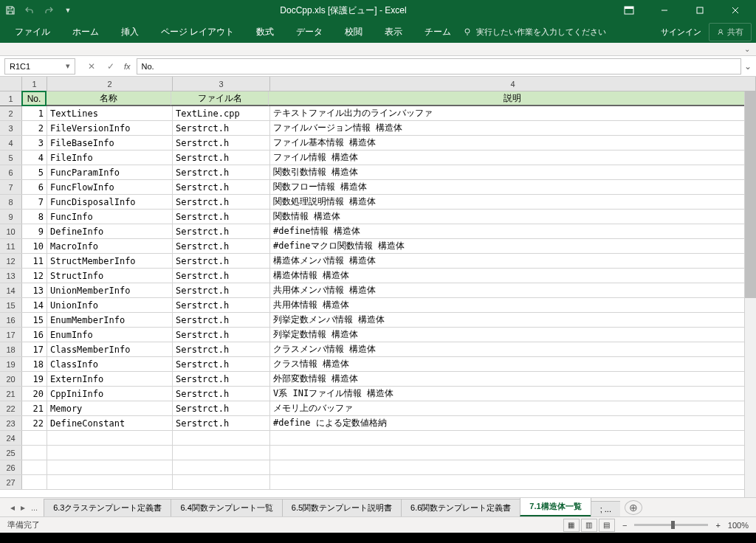 The image size is (756, 543). What do you see at coordinates (110, 202) in the screenshot?
I see `cell: FuncDisposalInfo` at bounding box center [110, 202].